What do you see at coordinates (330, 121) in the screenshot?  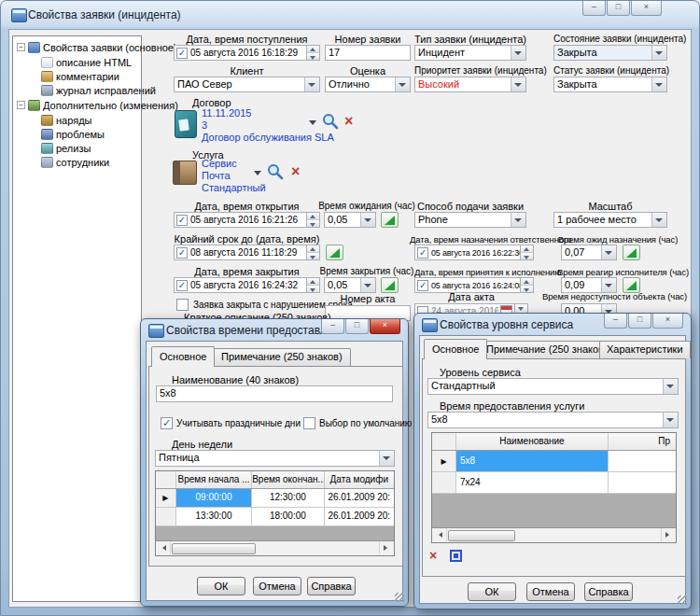 I see `contract-search-icon` at bounding box center [330, 121].